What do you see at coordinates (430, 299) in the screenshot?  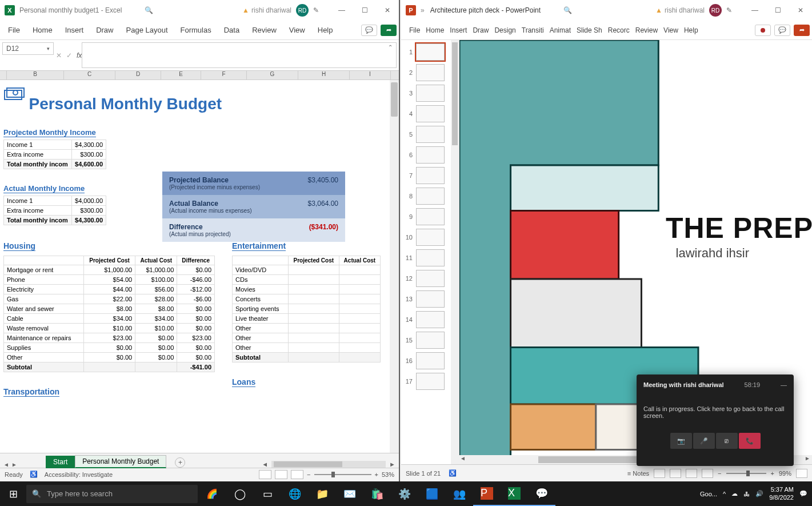 I see `slide-thumb-13: 13` at bounding box center [430, 299].